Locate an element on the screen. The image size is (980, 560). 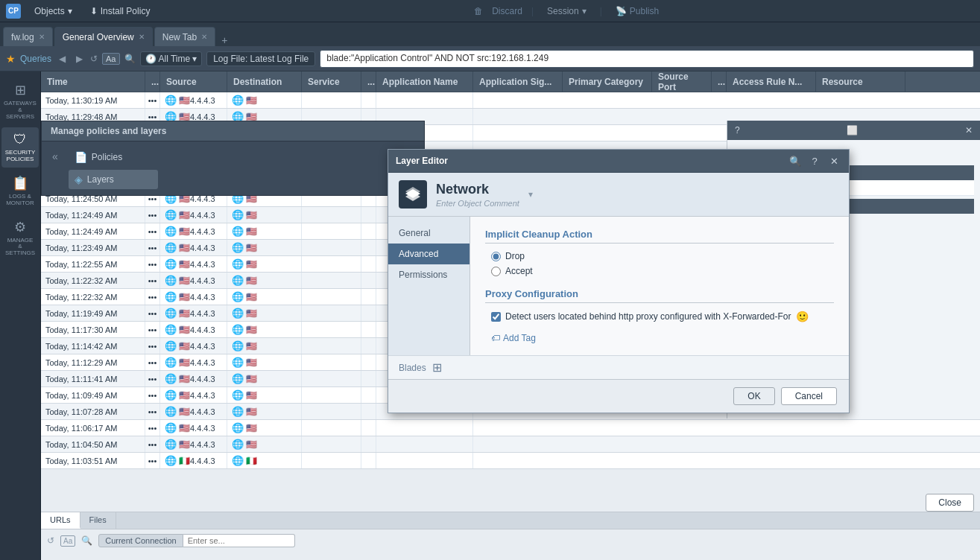
manage-nav-policies: 📄 Policies is located at coordinates (113, 157).